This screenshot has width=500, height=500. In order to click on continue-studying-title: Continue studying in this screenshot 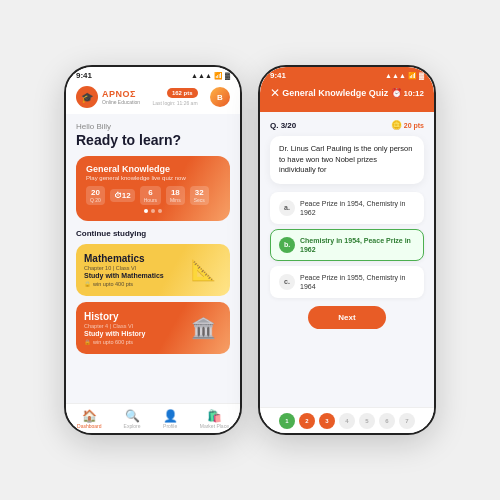, I will do `click(153, 234)`.